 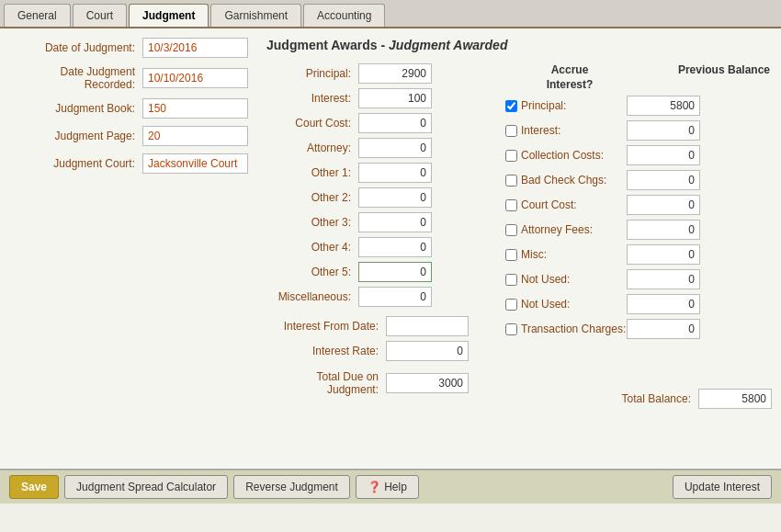 What do you see at coordinates (511, 255) in the screenshot?
I see `misc-accrue-checkbox` at bounding box center [511, 255].